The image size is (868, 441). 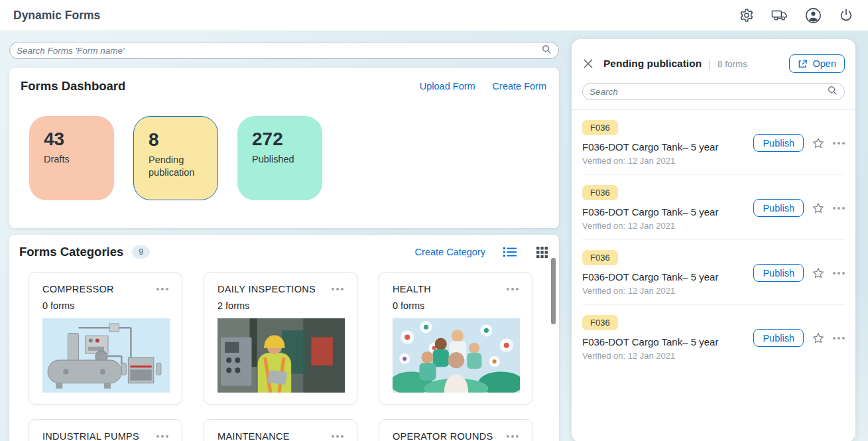 I want to click on open-button-label: Open, so click(x=825, y=64).